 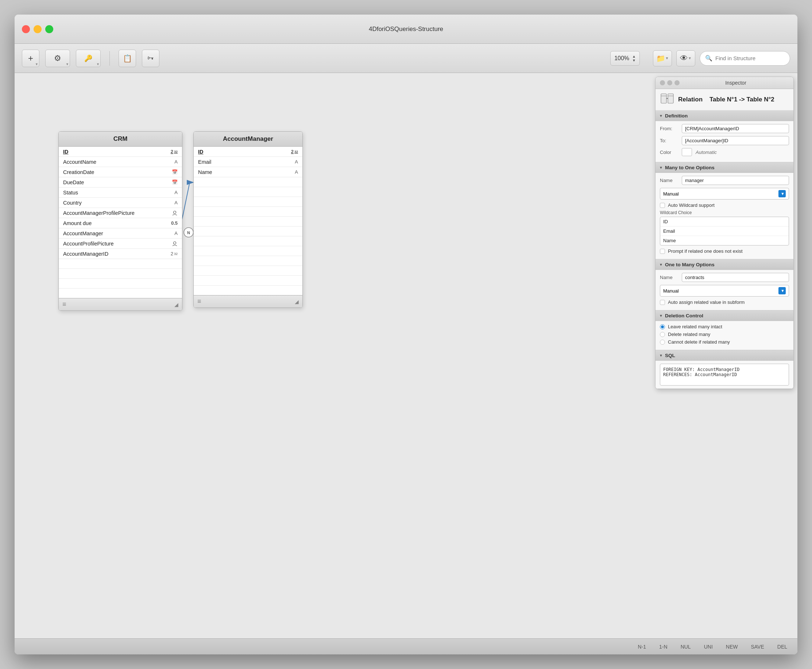 I want to click on from-row: From: [CRM]AccountManagerID, so click(x=725, y=129).